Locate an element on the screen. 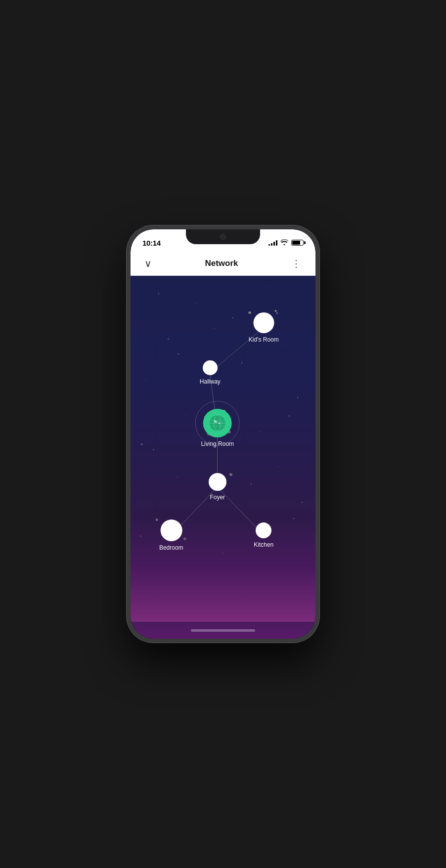 This screenshot has width=446, height=868. node-label-bedroom: Bedroom is located at coordinates (171, 548).